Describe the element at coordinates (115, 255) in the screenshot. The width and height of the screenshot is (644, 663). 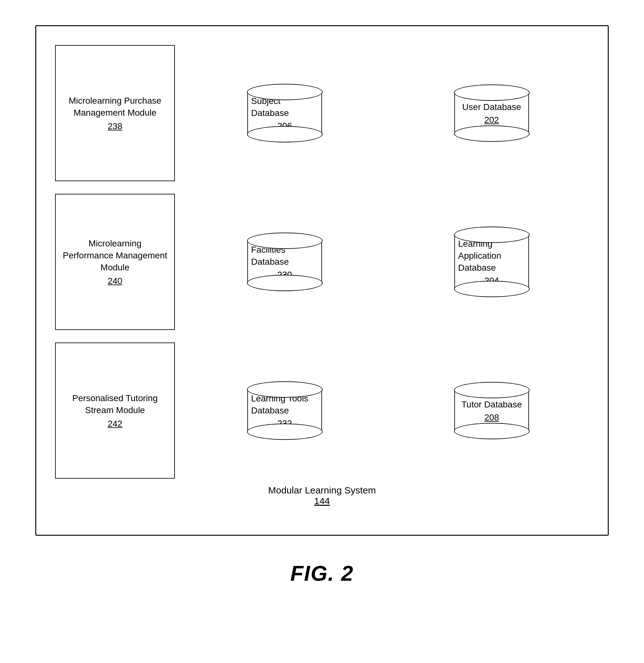
I see `module-name-1: Microlearning Performance Management Mod…` at that location.